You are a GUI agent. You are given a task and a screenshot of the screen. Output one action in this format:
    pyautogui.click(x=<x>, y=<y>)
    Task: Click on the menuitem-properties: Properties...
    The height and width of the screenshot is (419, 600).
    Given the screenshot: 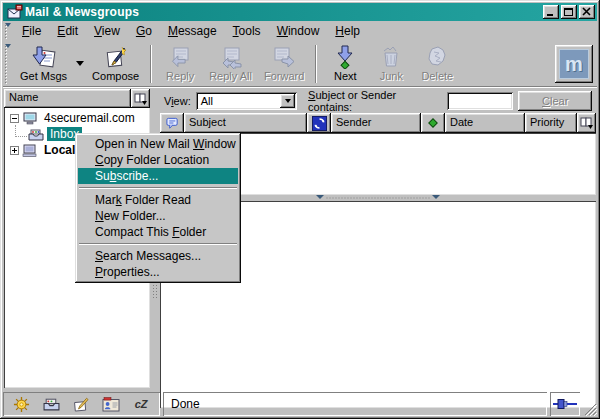 What is the action you would take?
    pyautogui.click(x=158, y=272)
    